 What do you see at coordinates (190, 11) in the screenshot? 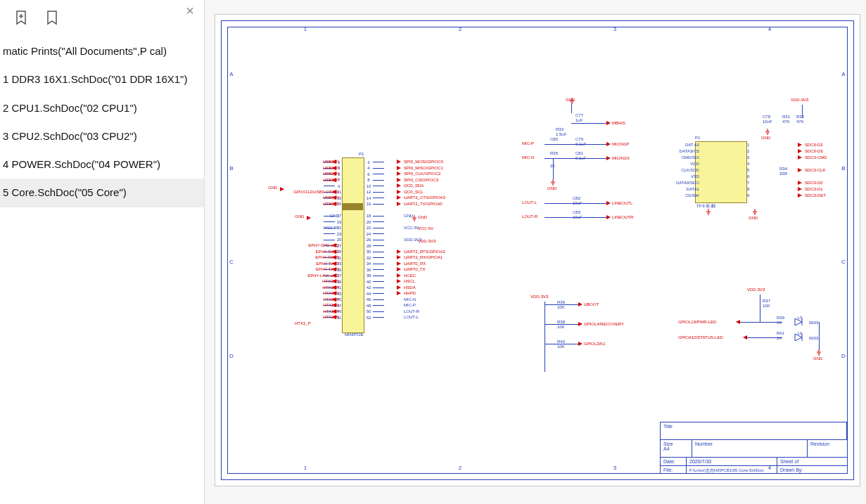
I see `close-icon: ×` at bounding box center [190, 11].